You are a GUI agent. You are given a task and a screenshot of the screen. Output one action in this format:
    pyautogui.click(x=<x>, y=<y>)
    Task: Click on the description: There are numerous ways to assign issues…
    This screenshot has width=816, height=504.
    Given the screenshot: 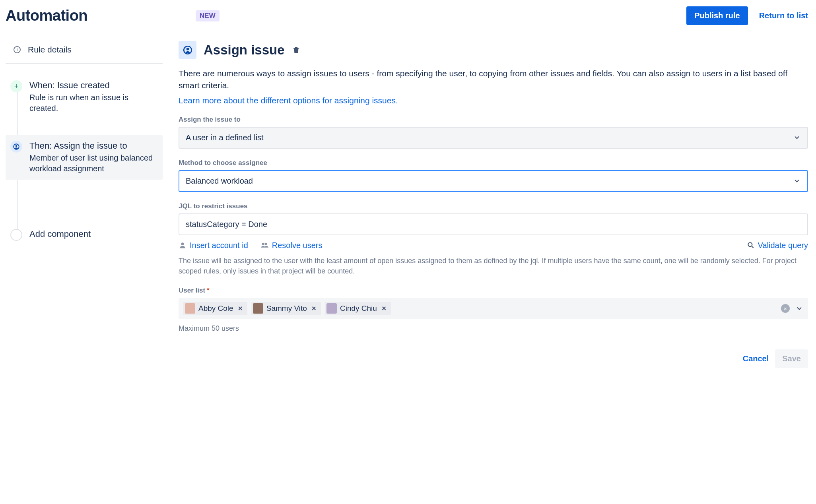 What is the action you would take?
    pyautogui.click(x=493, y=79)
    